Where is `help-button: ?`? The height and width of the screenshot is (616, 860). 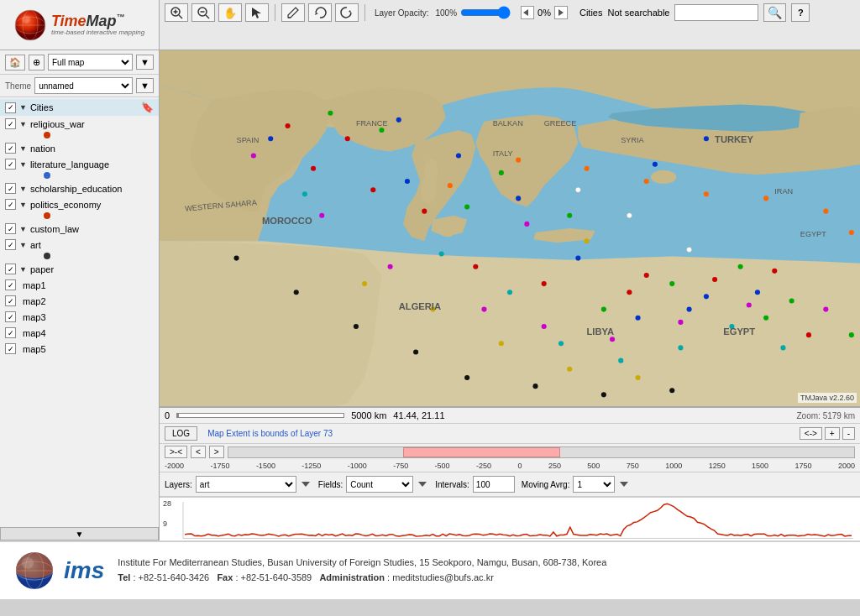
help-button: ? is located at coordinates (800, 13).